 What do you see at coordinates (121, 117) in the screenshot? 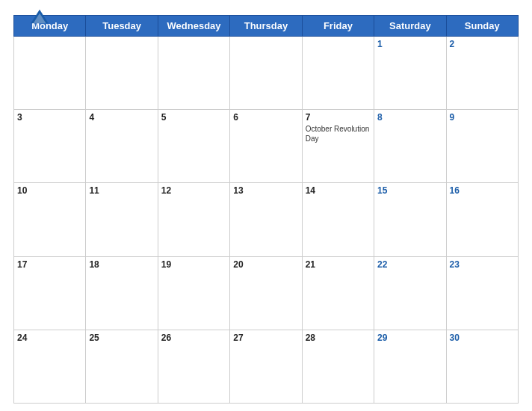
I see `day-number: 4` at bounding box center [121, 117].